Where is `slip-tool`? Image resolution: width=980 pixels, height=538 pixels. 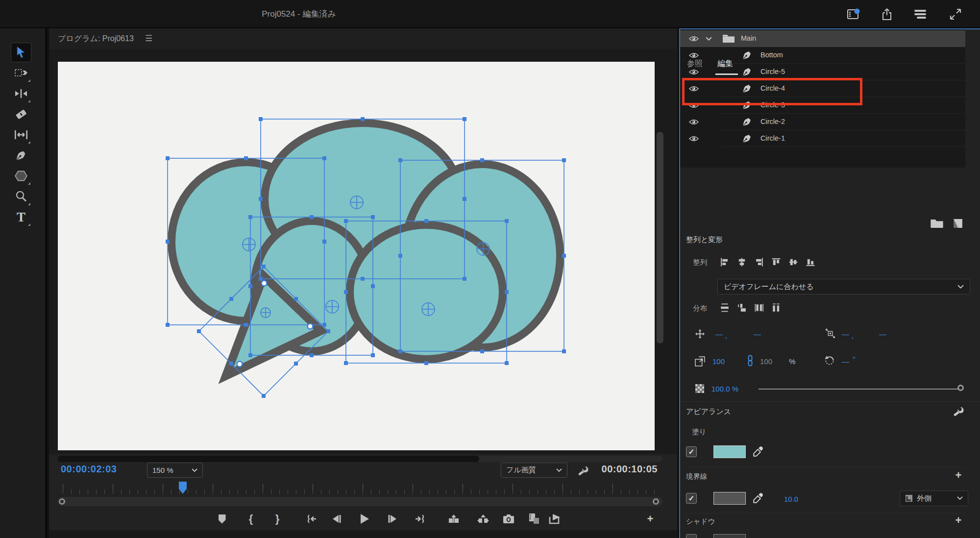
slip-tool is located at coordinates (21, 135).